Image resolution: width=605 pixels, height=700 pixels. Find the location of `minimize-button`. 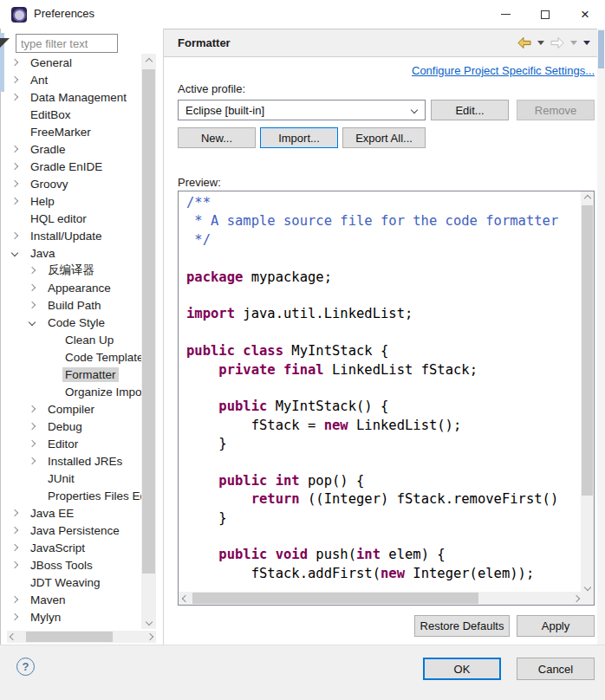

minimize-button is located at coordinates (505, 14).